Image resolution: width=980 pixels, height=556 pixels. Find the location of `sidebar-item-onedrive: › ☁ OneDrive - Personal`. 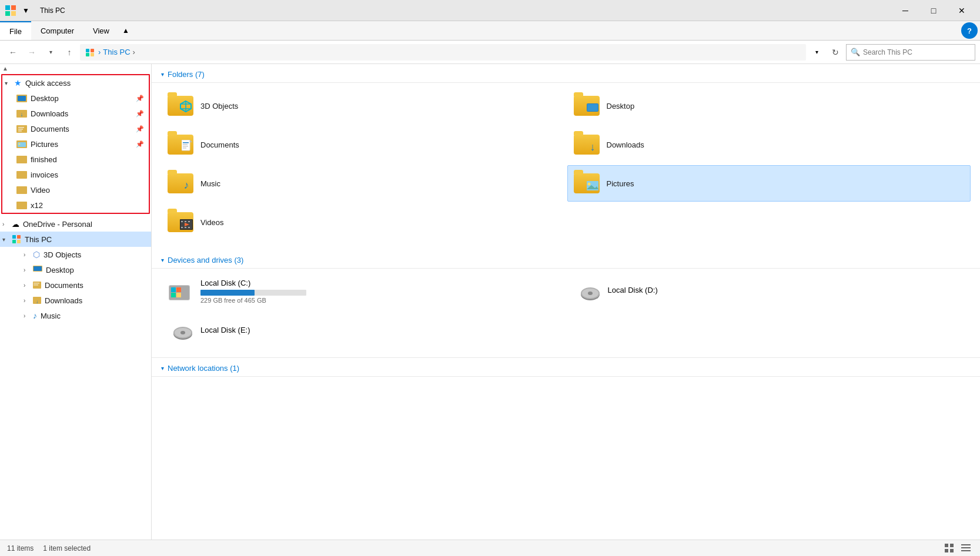

sidebar-item-onedrive: › ☁ OneDrive - Personal is located at coordinates (75, 224).